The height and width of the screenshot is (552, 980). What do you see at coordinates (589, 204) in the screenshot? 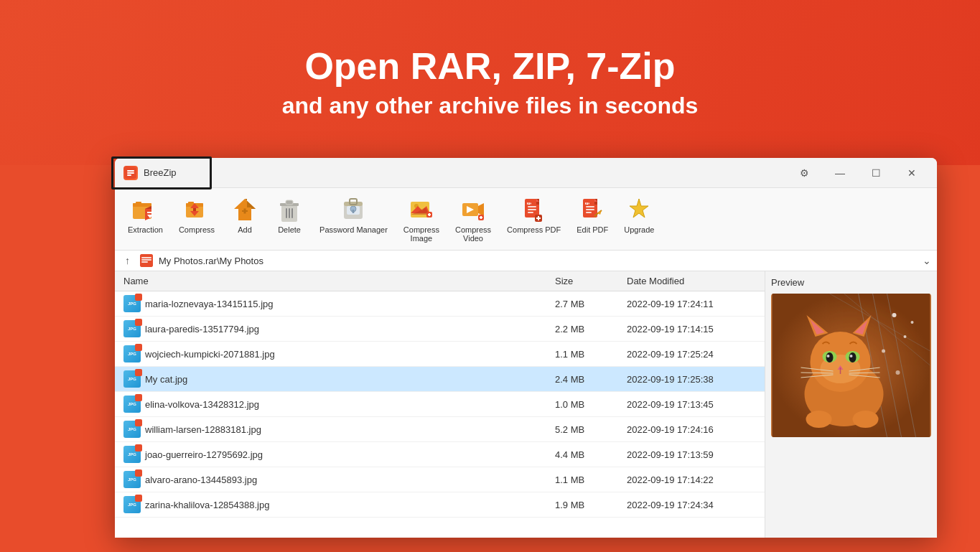
I see `svg-text: PDF` at bounding box center [589, 204].